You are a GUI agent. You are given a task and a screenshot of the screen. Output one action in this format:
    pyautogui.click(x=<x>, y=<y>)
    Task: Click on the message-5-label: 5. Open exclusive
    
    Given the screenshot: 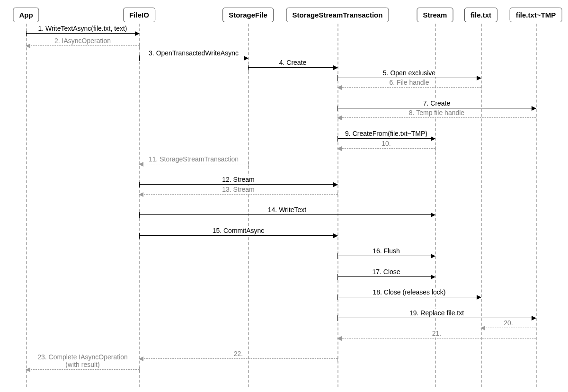 What is the action you would take?
    pyautogui.click(x=409, y=73)
    